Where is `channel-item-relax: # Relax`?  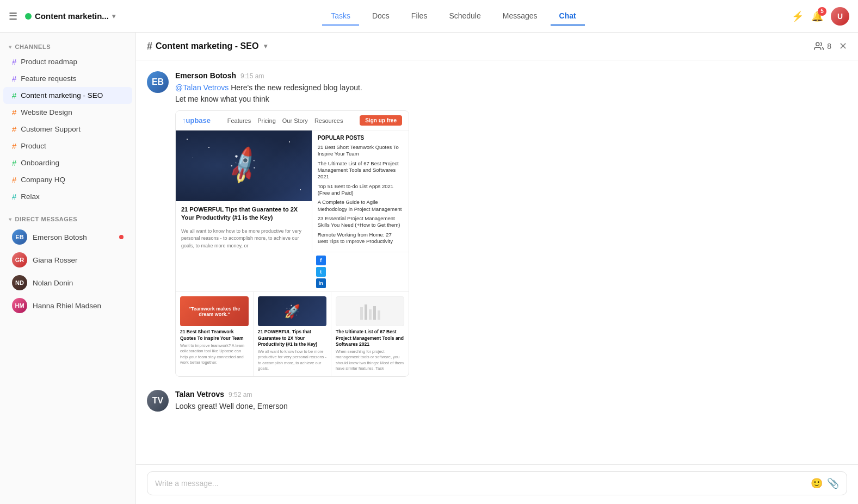 channel-item-relax: # Relax is located at coordinates (67, 197).